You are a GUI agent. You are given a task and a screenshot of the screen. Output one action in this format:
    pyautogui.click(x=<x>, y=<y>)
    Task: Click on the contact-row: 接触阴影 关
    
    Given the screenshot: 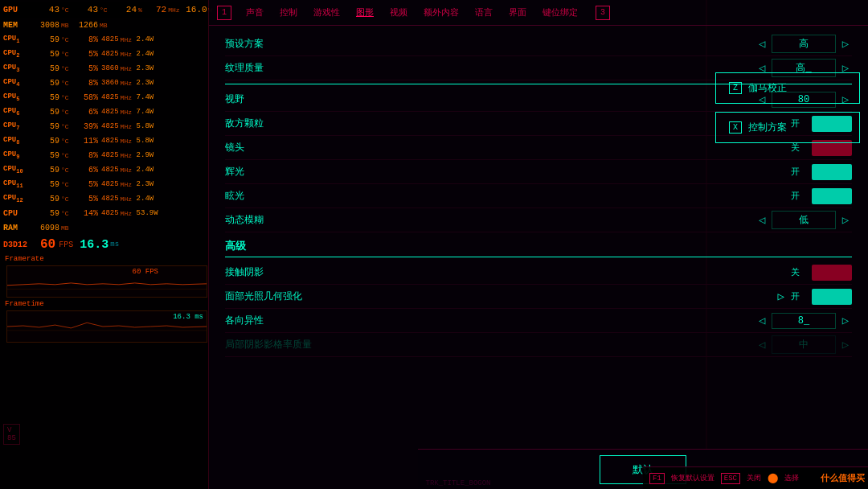 What is the action you would take?
    pyautogui.click(x=538, y=273)
    